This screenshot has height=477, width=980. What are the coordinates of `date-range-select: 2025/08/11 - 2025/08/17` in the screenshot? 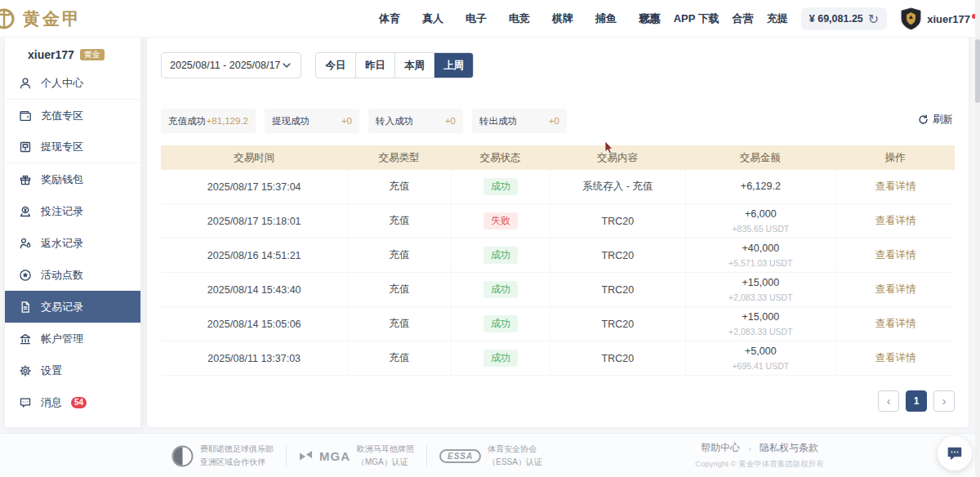 It's located at (231, 65).